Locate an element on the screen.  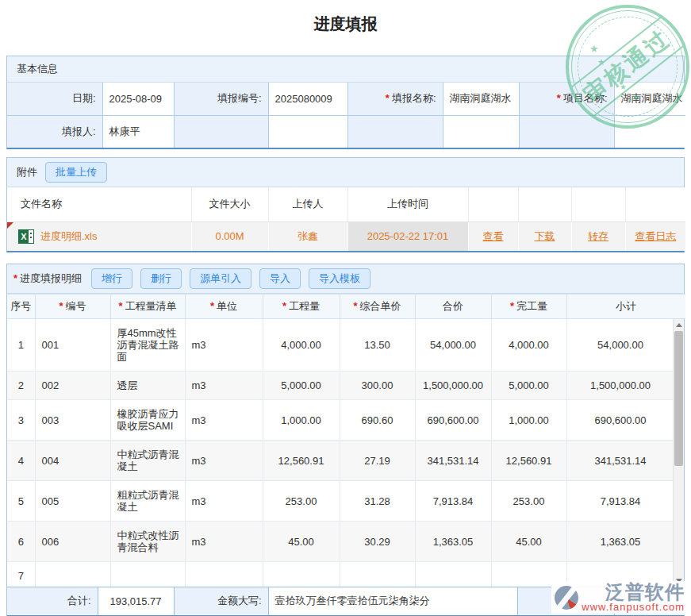
vertical-scrollbar is located at coordinates (678, 452).